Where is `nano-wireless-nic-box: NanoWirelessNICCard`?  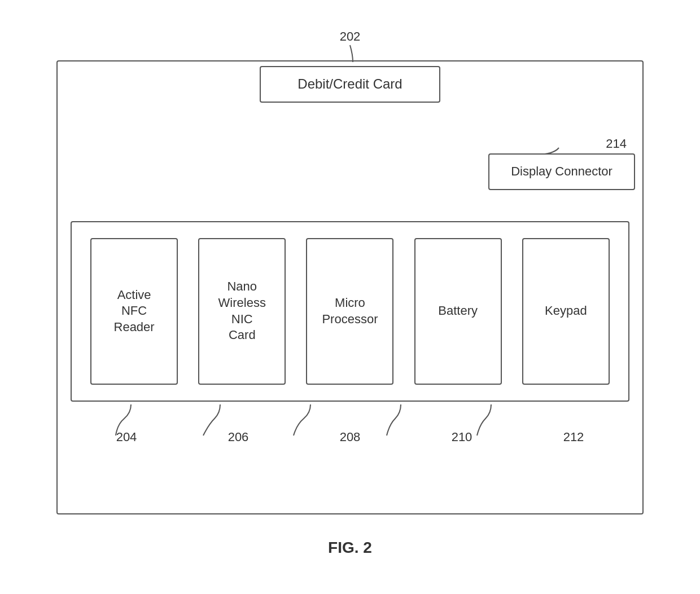 nano-wireless-nic-box: NanoWirelessNICCard is located at coordinates (242, 311).